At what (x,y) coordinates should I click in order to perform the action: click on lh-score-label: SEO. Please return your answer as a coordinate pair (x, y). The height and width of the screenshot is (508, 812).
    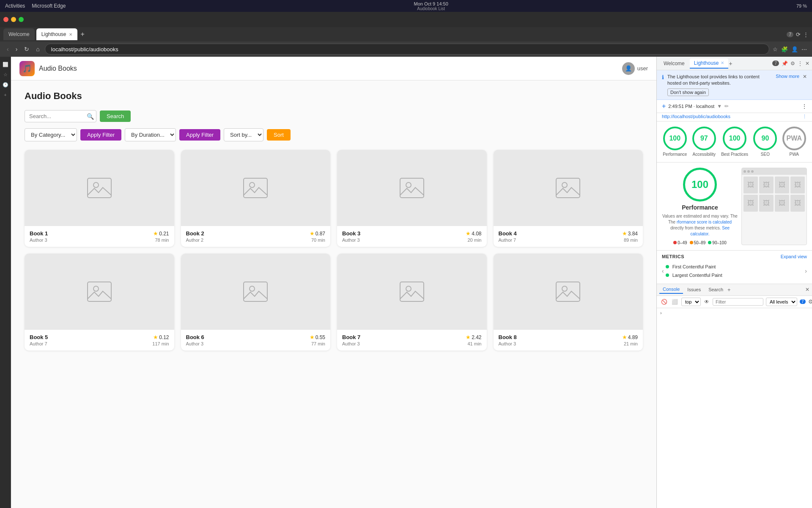
    Looking at the image, I should click on (765, 155).